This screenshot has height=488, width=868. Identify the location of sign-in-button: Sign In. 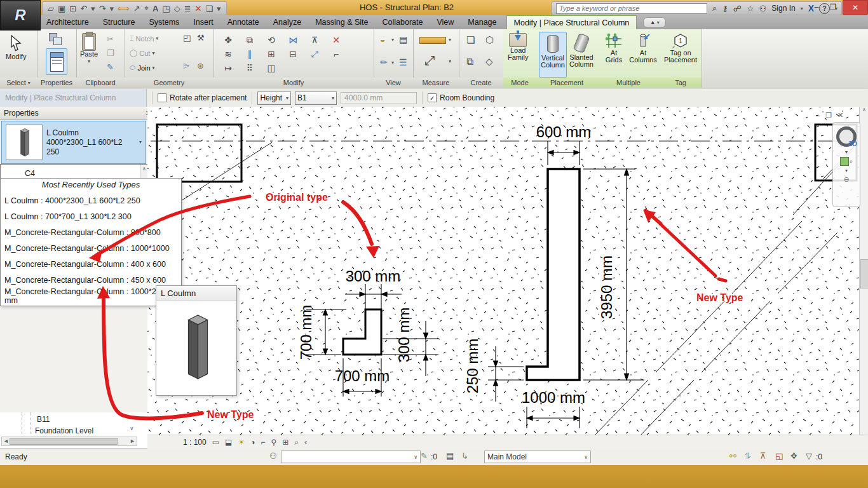
(783, 8).